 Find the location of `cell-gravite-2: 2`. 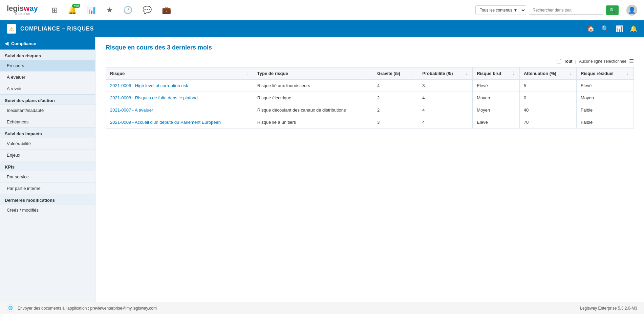

cell-gravite-2: 2 is located at coordinates (395, 110).